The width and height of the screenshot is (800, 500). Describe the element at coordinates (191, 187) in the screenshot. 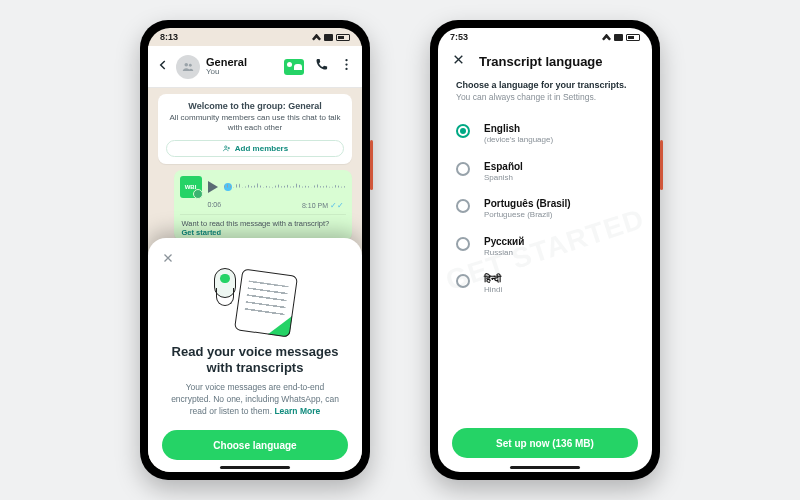

I see `sender-avatar: WBI` at that location.